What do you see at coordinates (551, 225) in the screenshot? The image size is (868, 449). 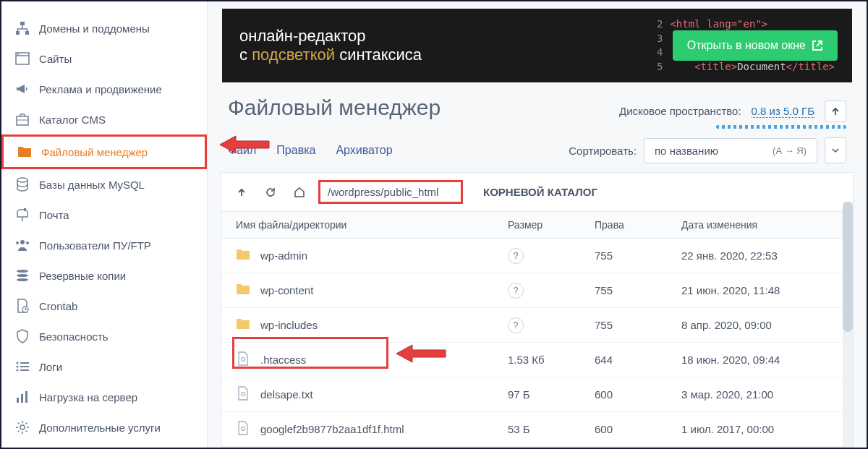 I see `col-size: Размер` at bounding box center [551, 225].